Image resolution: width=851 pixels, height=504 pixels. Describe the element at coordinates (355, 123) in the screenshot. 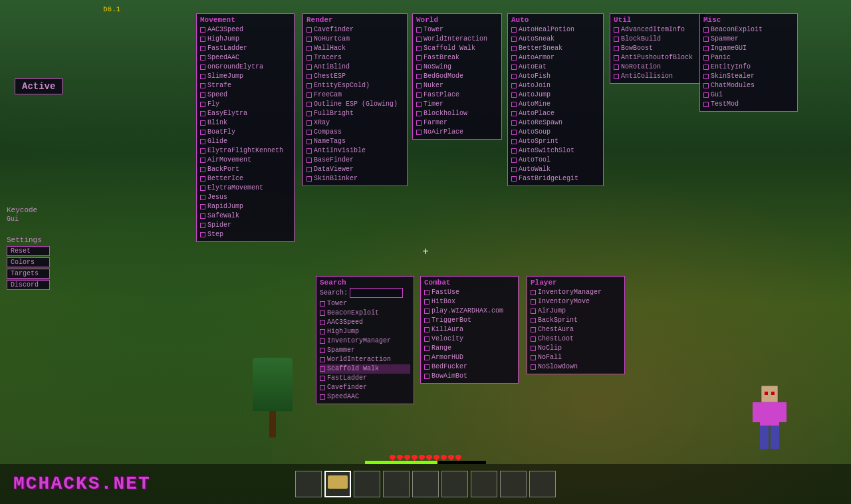

I see `panel-item: XRay` at that location.